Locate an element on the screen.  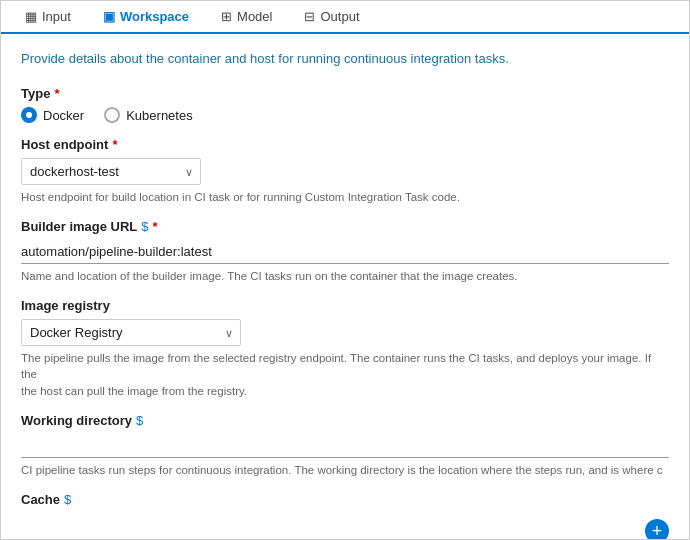
host-endpoint-label: Host endpoint * is located at coordinates (345, 144).